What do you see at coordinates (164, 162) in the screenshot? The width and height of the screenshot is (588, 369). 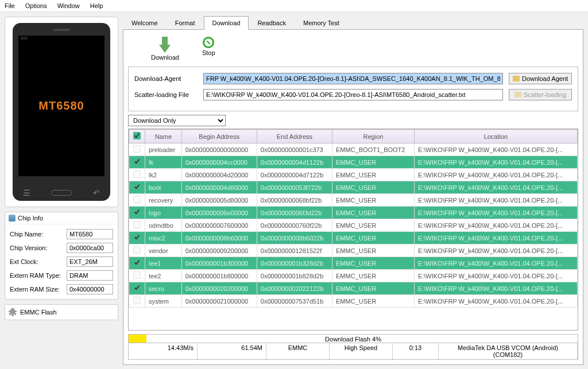 I see `cell-name: lk` at bounding box center [164, 162].